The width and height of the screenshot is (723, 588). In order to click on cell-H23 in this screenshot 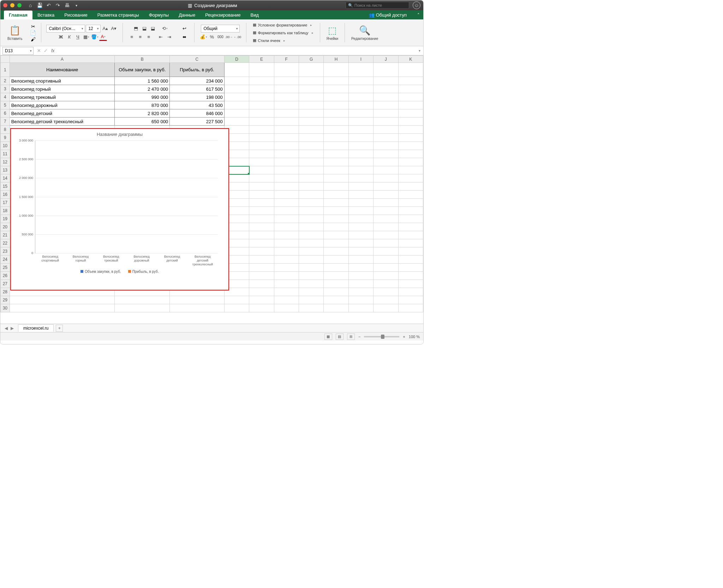, I will do `click(336, 251)`.